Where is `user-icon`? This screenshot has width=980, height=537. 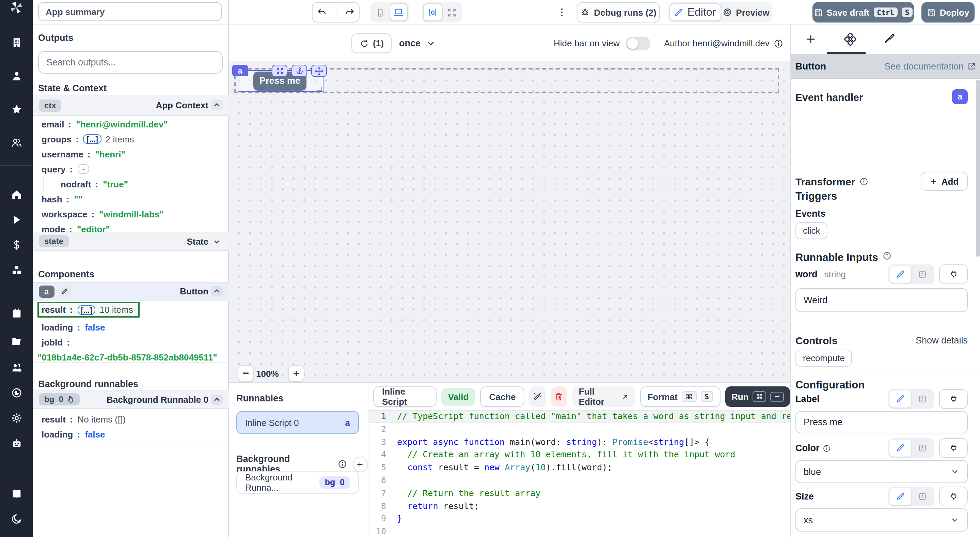 user-icon is located at coordinates (16, 76).